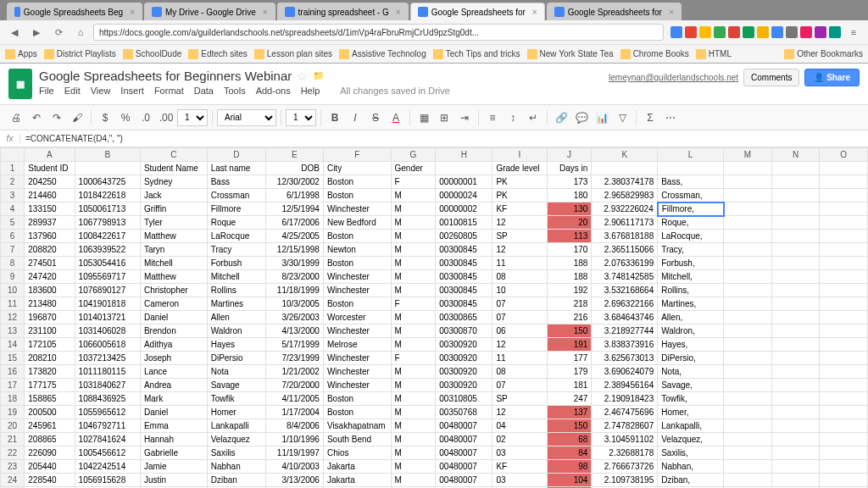 The width and height of the screenshot is (868, 488). I want to click on italic-icon: I, so click(355, 118).